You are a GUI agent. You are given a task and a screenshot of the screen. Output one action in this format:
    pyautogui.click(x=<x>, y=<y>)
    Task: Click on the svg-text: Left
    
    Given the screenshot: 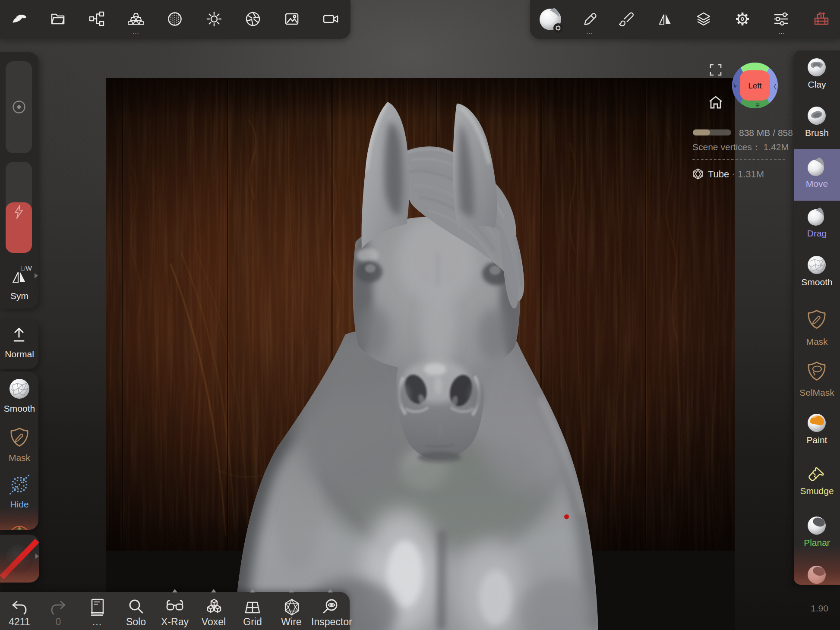 What is the action you would take?
    pyautogui.click(x=755, y=85)
    